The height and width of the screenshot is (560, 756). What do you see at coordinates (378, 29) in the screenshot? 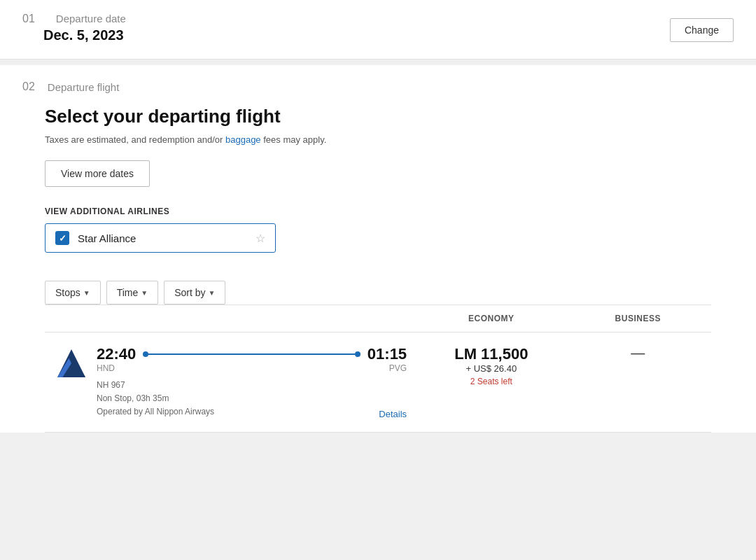
I see `section-departure-date: 01 Departure date Dec. 5, 2023 Change` at bounding box center [378, 29].